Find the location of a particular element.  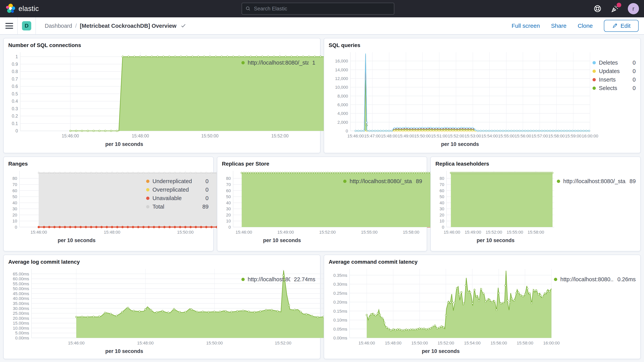

full-screen-button: Full screen is located at coordinates (526, 26).